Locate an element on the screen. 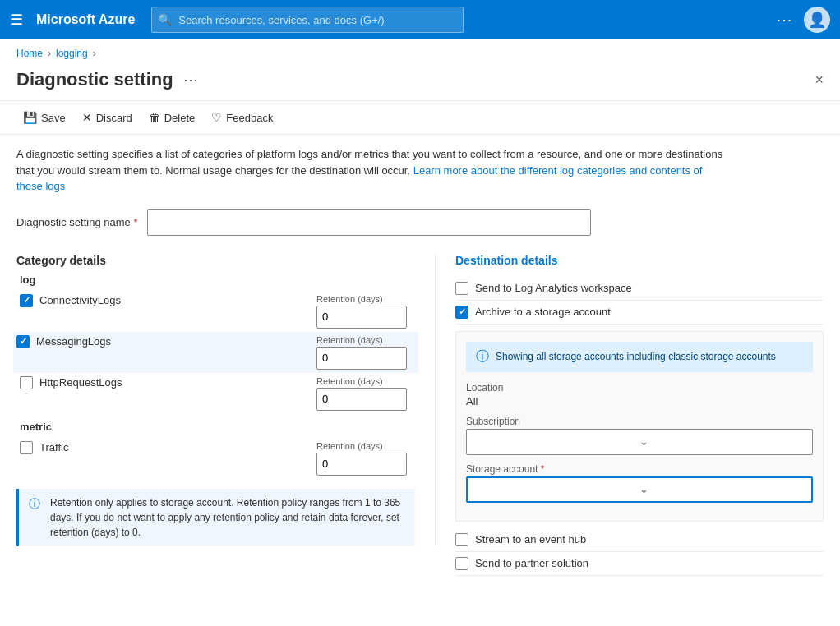  messaging-logs-checkbox is located at coordinates (23, 342).